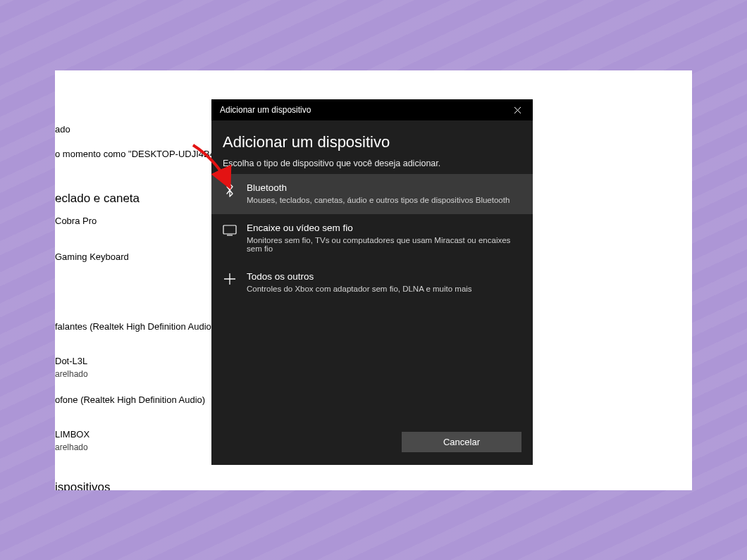 This screenshot has height=560, width=747. I want to click on option-desc: Monitores sem fio, TVs ou computadores q…, so click(384, 244).